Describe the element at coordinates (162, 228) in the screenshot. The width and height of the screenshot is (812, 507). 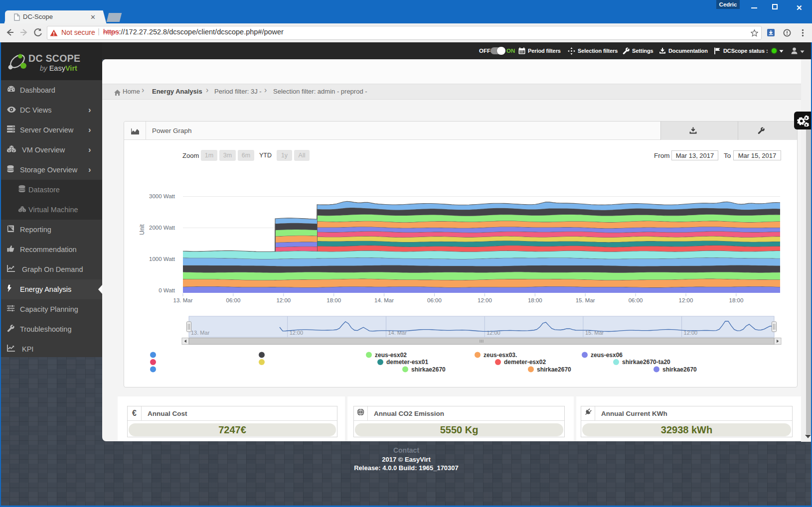
I see `svg-text: 2000 Watt` at that location.